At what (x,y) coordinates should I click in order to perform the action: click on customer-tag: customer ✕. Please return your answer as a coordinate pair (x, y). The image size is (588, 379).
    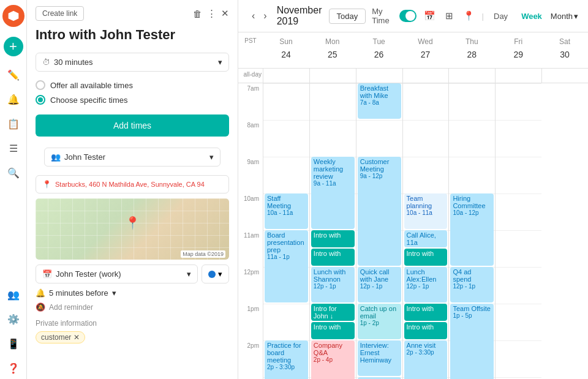
    Looking at the image, I should click on (60, 337).